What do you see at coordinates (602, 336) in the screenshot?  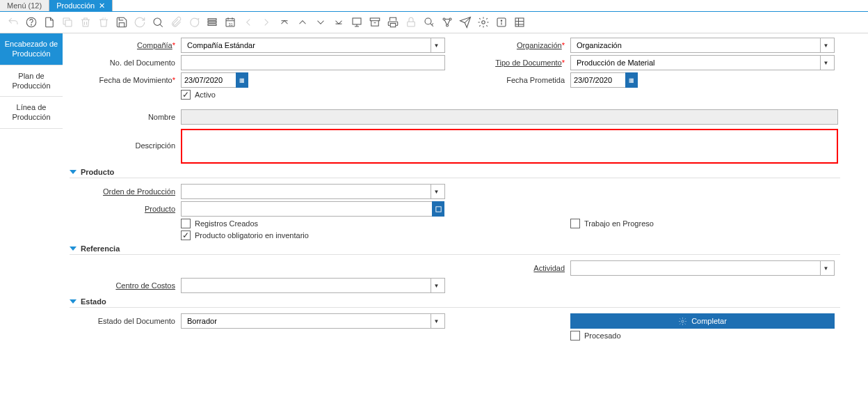 I see `label-procesado: Procesado` at bounding box center [602, 336].